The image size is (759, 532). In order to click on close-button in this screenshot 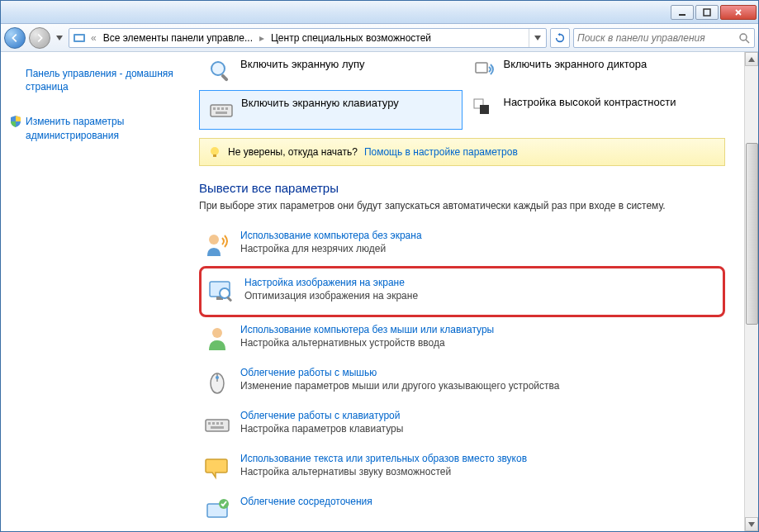, I will do `click(738, 12)`.